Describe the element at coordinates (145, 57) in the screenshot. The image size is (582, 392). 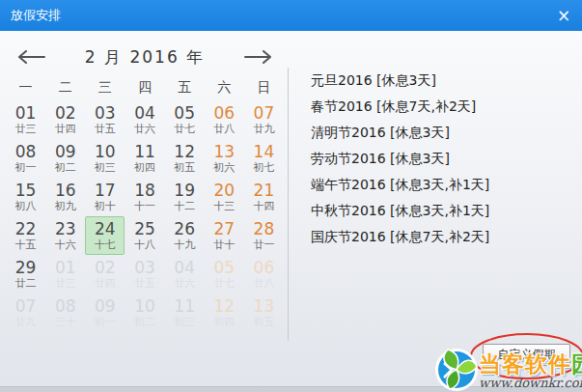
I see `calendar-header: 2 月 2016 年` at that location.